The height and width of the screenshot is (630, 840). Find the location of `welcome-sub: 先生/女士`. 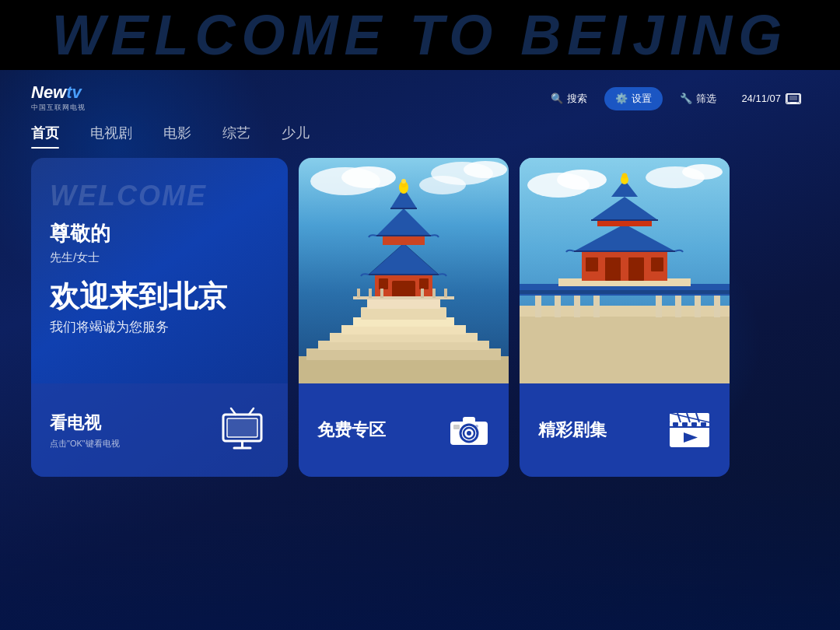

welcome-sub: 先生/女士 is located at coordinates (159, 258).